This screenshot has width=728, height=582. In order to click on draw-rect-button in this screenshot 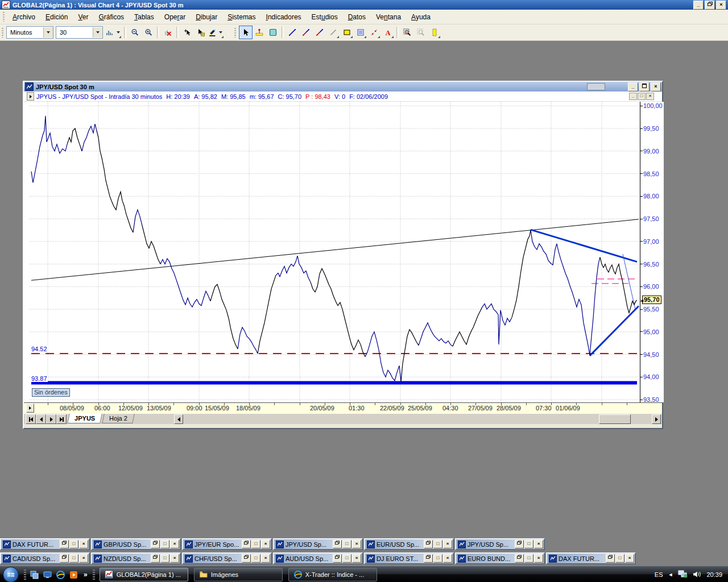, I will do `click(347, 32)`.